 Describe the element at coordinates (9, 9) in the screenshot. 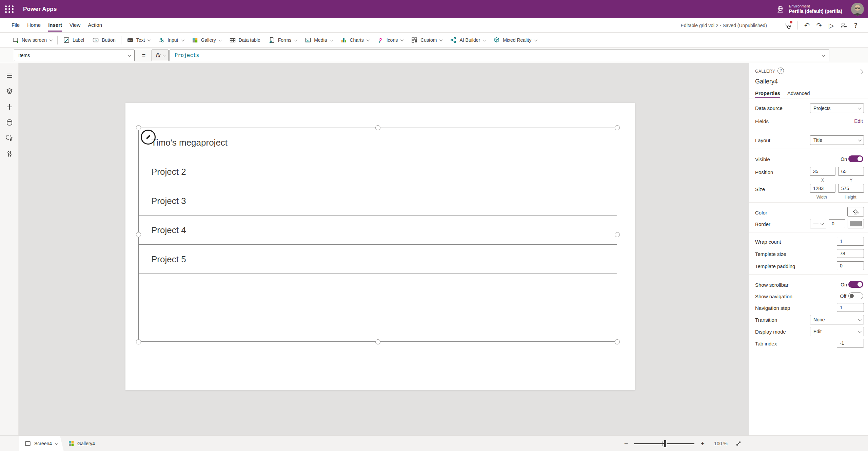

I see `waffle-menu-button` at that location.